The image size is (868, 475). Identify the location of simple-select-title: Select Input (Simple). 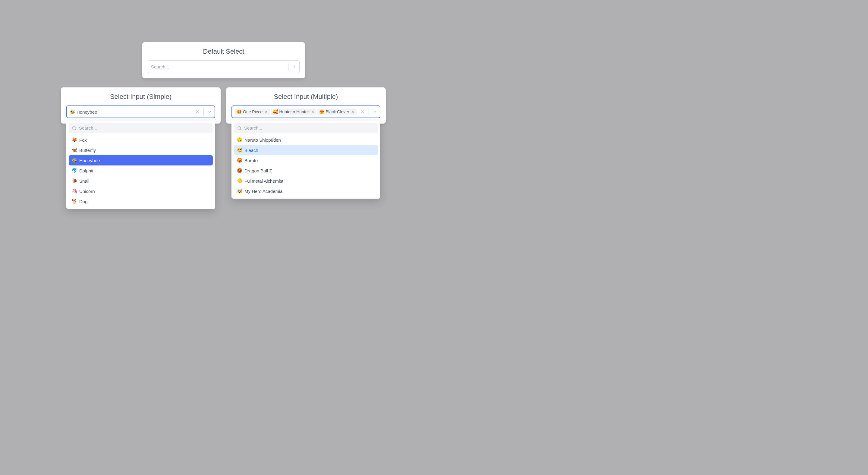
(141, 97).